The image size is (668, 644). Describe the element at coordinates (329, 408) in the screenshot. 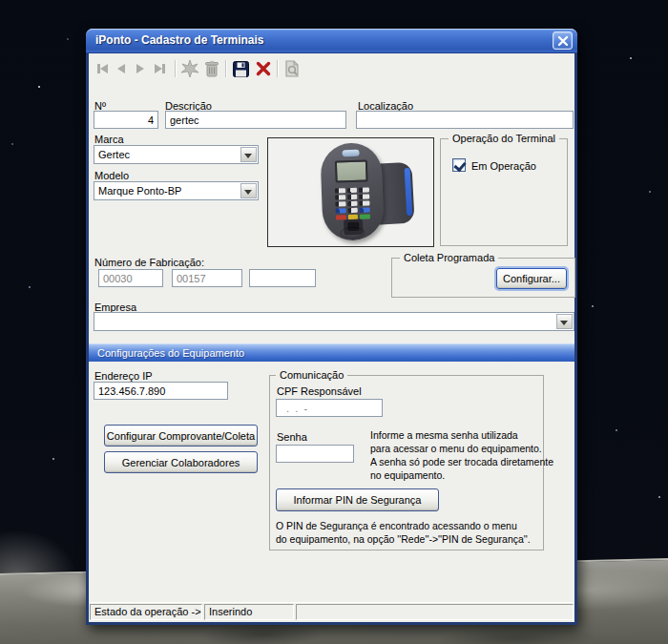

I see `cpf-field` at that location.